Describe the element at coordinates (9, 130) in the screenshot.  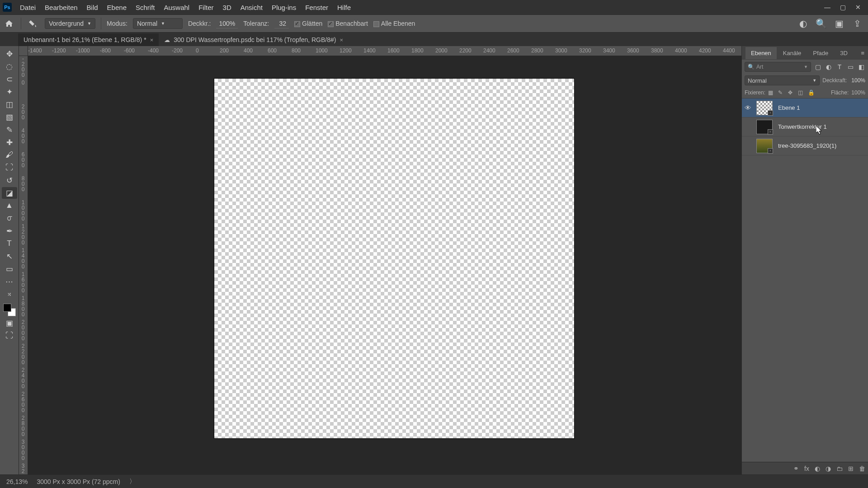
I see `eyedropper-tool: ✎` at that location.